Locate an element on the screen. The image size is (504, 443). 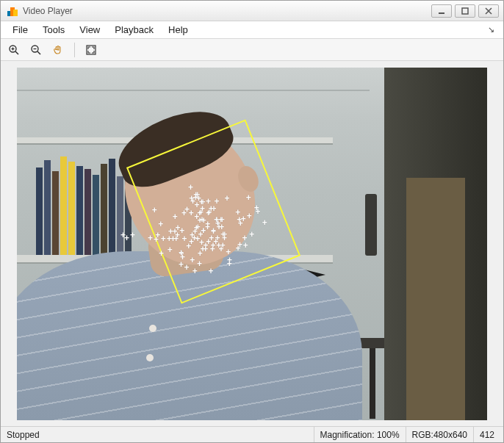
extra-cell: 412 is located at coordinates (489, 435).